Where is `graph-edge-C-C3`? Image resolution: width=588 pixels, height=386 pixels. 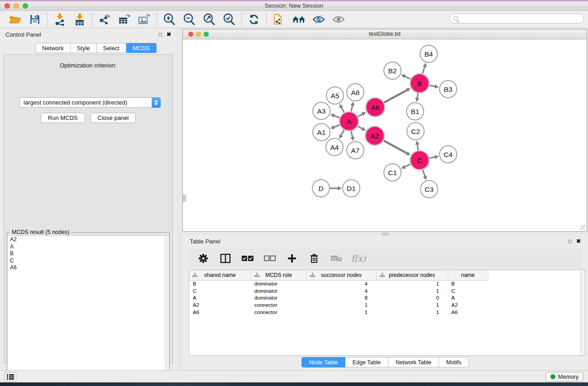 graph-edge-C-C3 is located at coordinates (424, 173).